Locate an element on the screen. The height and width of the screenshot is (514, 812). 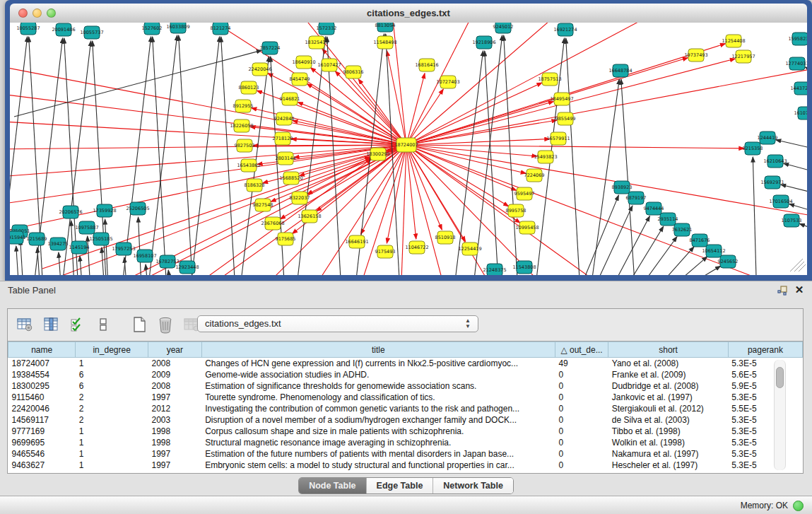
graph-node: 9245652 is located at coordinates (728, 262).